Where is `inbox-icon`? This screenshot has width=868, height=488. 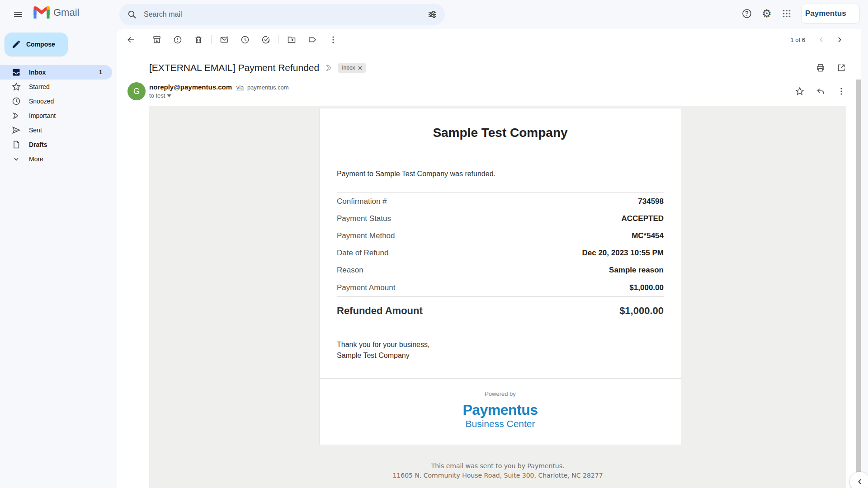 inbox-icon is located at coordinates (16, 72).